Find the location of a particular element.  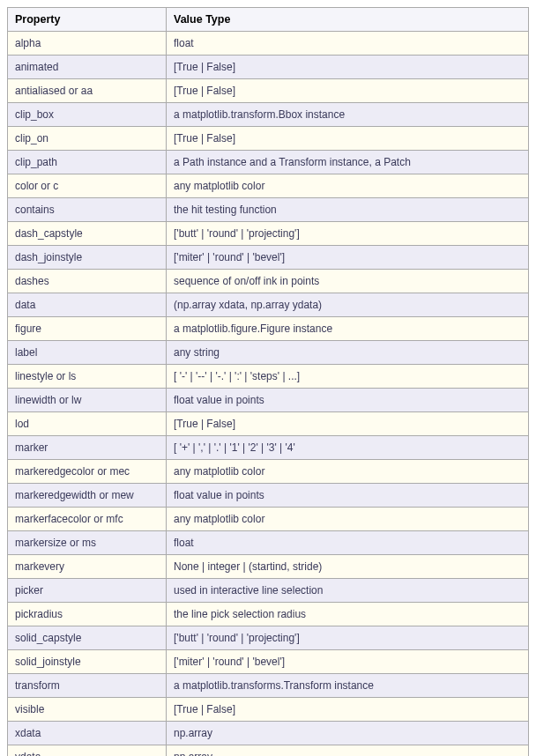

cell-value-type: [ '+' | ',' | '.' | '1' | '2' | '3' | '4… is located at coordinates (347, 448).